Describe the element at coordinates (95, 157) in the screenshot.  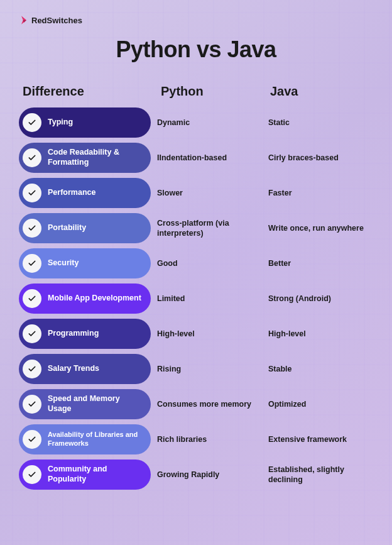
I see `difference-label: Code Readability & Formatting` at that location.